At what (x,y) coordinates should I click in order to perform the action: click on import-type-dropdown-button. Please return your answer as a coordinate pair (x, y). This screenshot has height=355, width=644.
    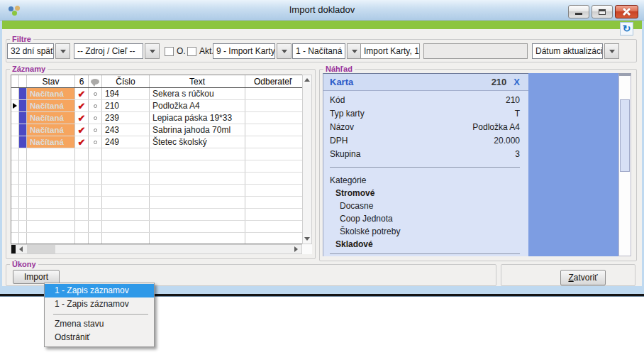
    Looking at the image, I should click on (284, 51).